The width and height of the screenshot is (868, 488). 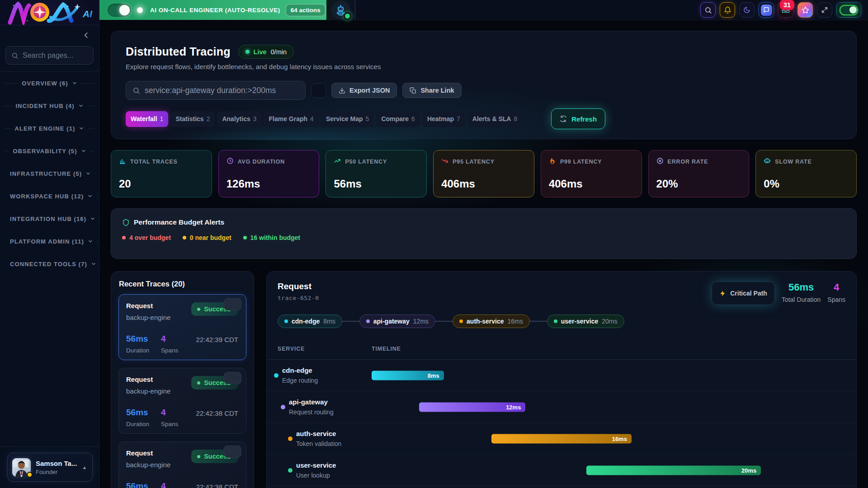 What do you see at coordinates (306, 10) in the screenshot?
I see `actions-count-button: 64 actions` at bounding box center [306, 10].